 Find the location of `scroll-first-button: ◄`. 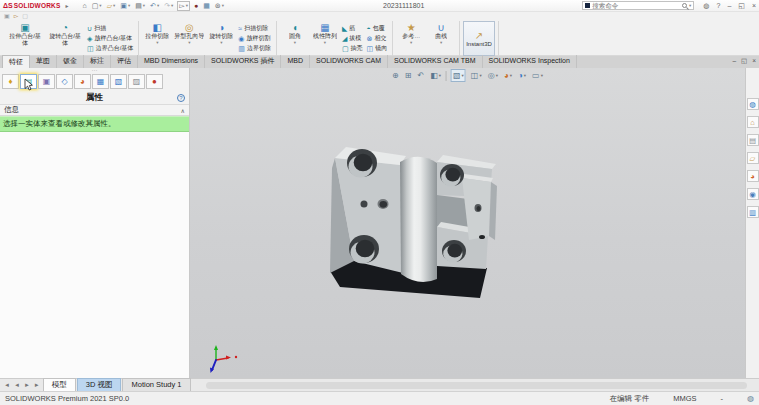

scroll-first-button: ◄ is located at coordinates (7, 385).